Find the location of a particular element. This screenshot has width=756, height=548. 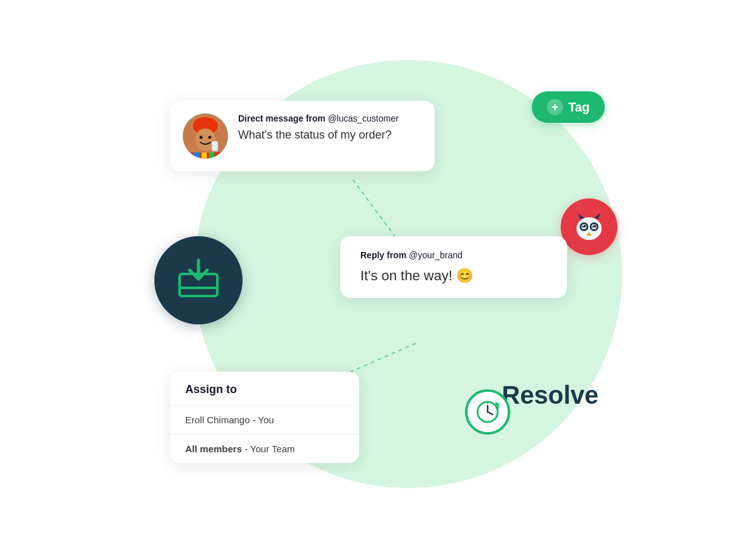

tag-label: Tag is located at coordinates (579, 107).